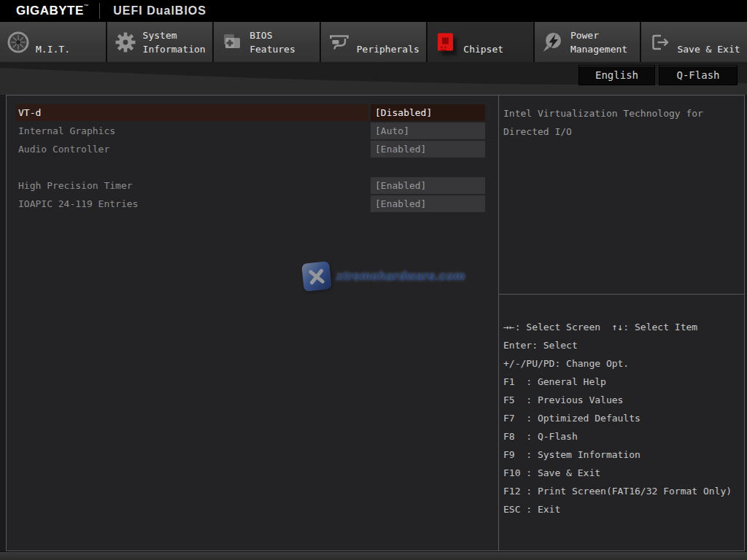 The image size is (747, 560). Describe the element at coordinates (251, 112) in the screenshot. I see `setting-row-vtd: VT-d [Disabled]` at that location.